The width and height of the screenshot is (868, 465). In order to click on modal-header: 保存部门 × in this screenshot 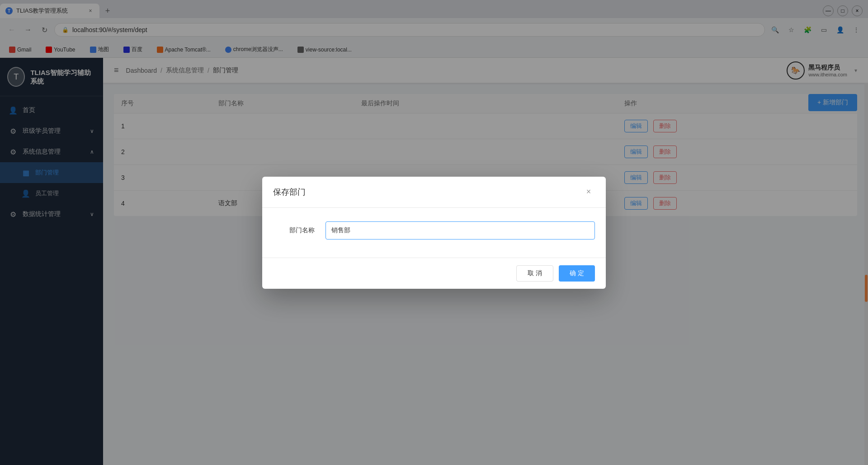, I will do `click(434, 193)`.